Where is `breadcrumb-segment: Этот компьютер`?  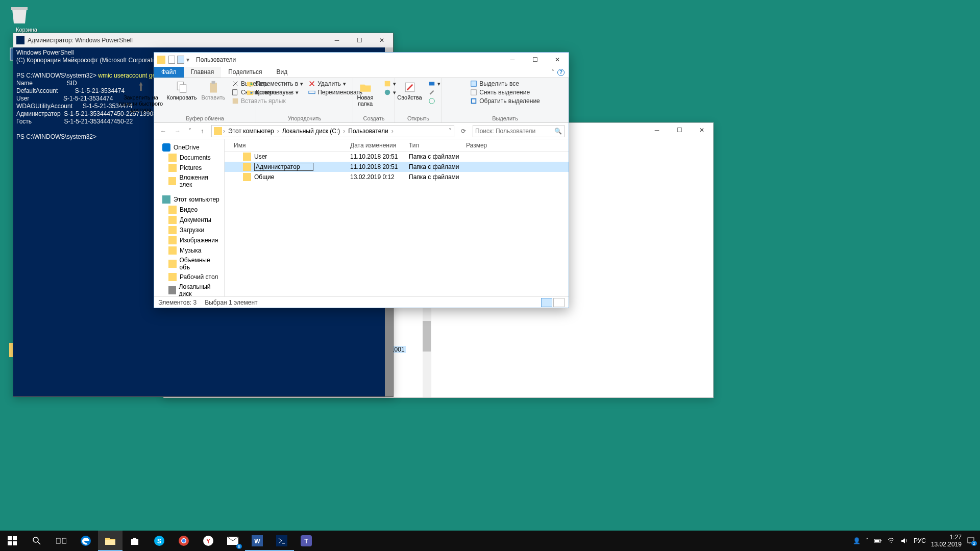
breadcrumb-segment: Этот компьютер is located at coordinates (251, 131).